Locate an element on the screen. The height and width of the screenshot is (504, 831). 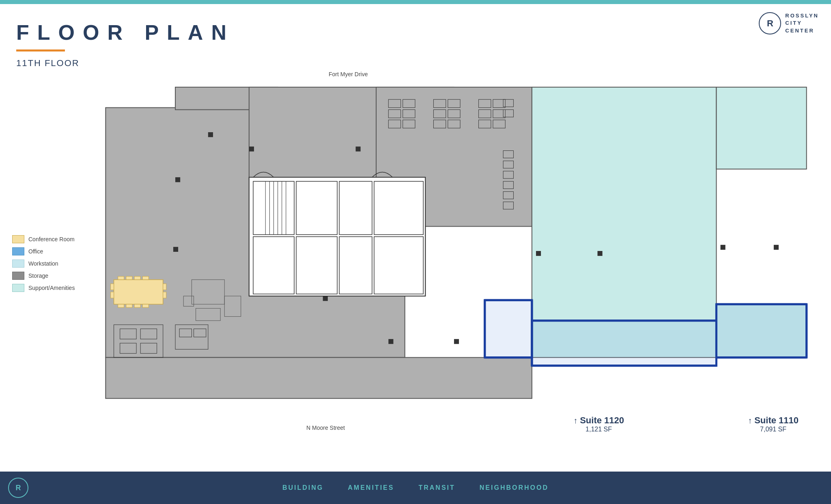
legend-item-workstation: Workstation is located at coordinates (43, 264).